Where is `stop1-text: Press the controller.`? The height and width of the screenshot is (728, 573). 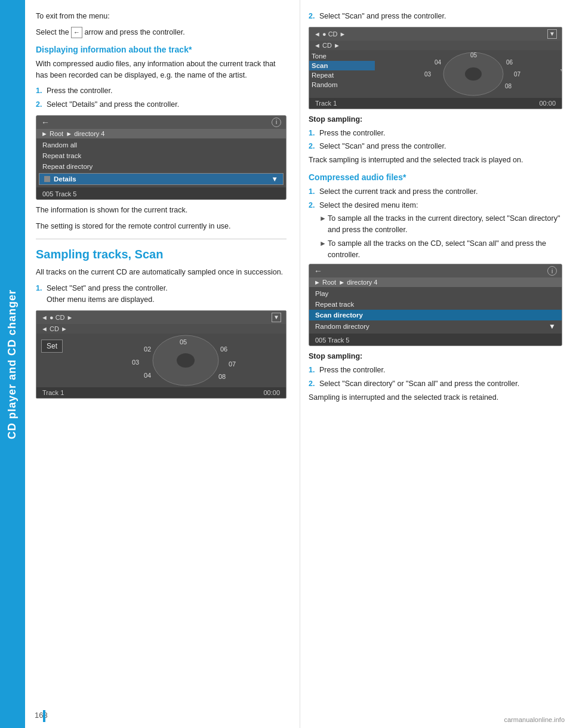 stop1-text: Press the controller. is located at coordinates (440, 134).